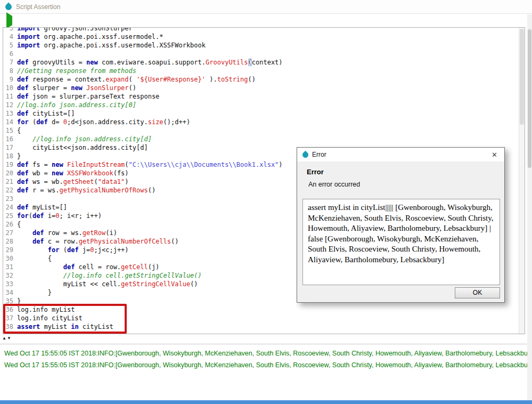 Image resolution: width=532 pixels, height=404 pixels. What do you see at coordinates (264, 139) in the screenshot?
I see `code-line: 16 //log.info json.address.city[d]` at bounding box center [264, 139].